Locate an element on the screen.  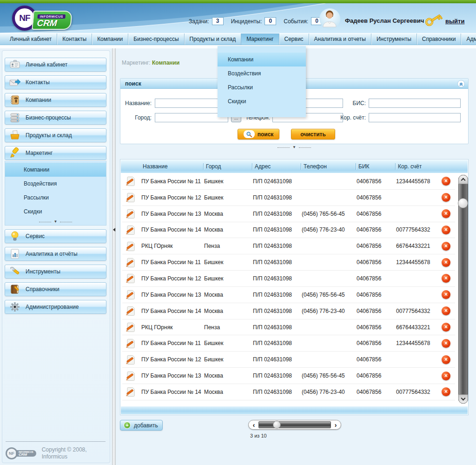
nav-tab-active: Маркетинг is located at coordinates (260, 39).